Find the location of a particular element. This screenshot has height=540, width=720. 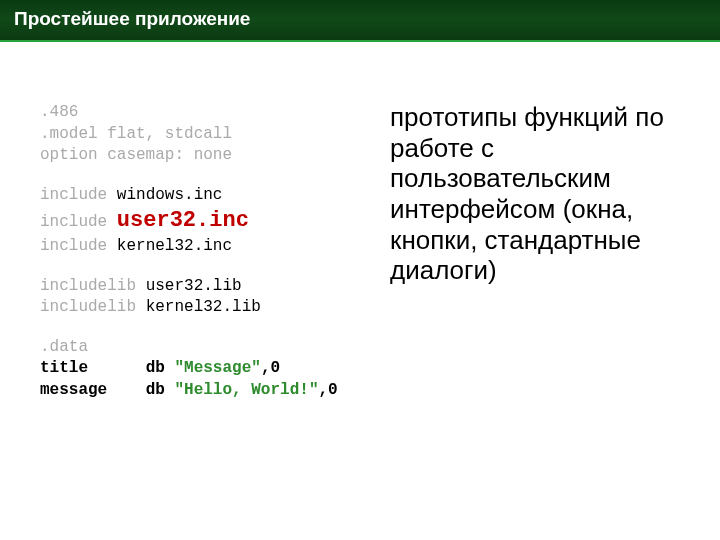

code-line: include kernel32.inc is located at coordinates (210, 247).